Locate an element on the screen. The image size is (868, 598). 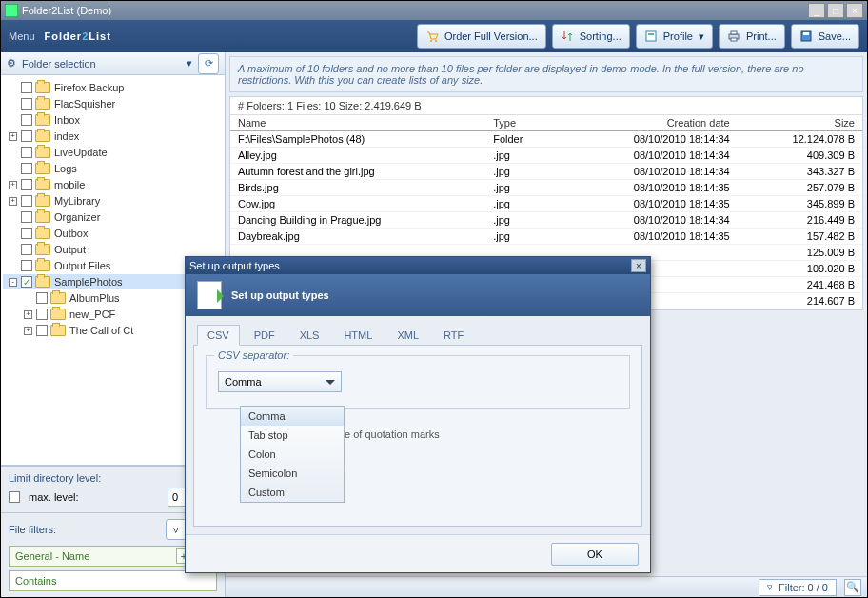
tab-xml: XML is located at coordinates (407, 335).